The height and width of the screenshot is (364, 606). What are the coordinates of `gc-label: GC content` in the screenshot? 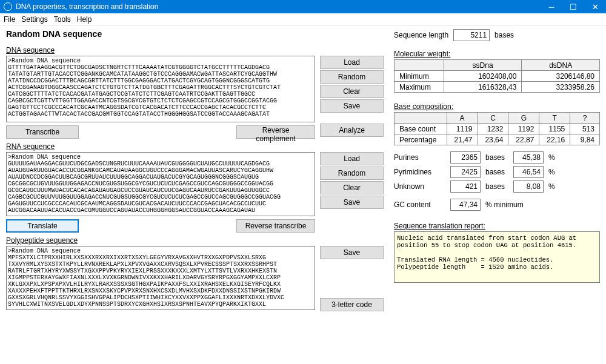 It's located at (419, 205).